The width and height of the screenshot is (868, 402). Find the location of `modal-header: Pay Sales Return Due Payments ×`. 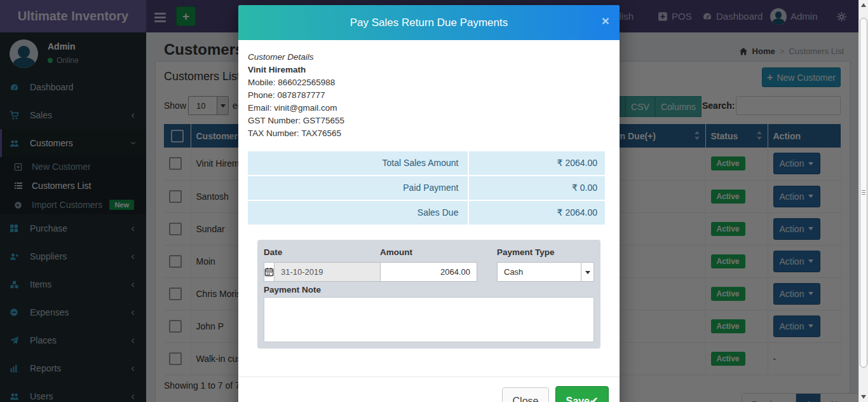

modal-header: Pay Sales Return Due Payments × is located at coordinates (429, 23).